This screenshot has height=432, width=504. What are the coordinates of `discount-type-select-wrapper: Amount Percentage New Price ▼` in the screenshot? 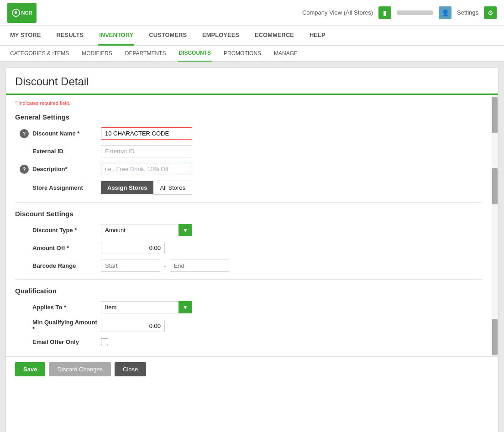 It's located at (147, 230).